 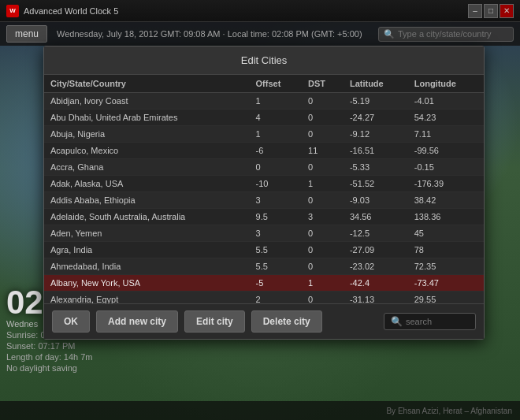 What do you see at coordinates (276, 151) in the screenshot?
I see `city-offset: -6` at bounding box center [276, 151].